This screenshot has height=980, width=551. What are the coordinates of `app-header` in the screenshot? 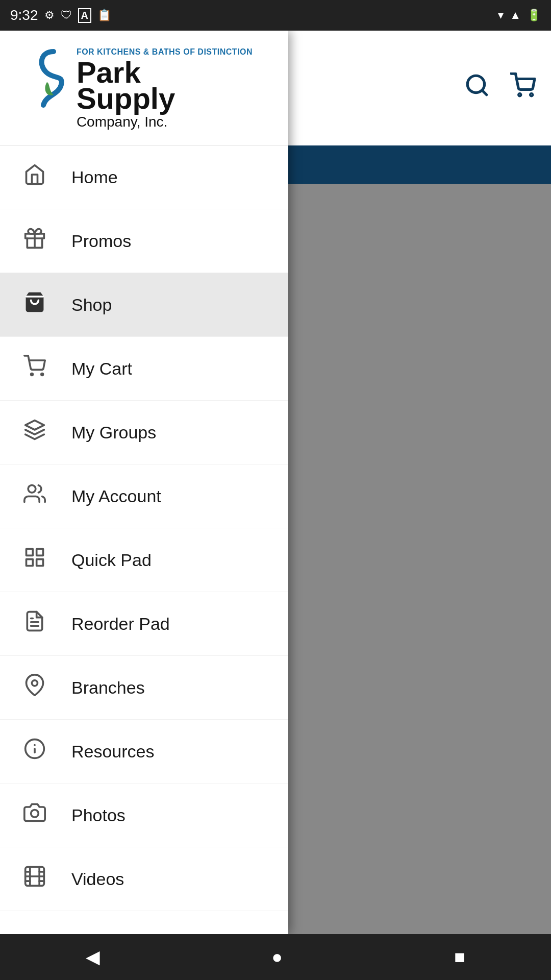 It's located at (416, 88).